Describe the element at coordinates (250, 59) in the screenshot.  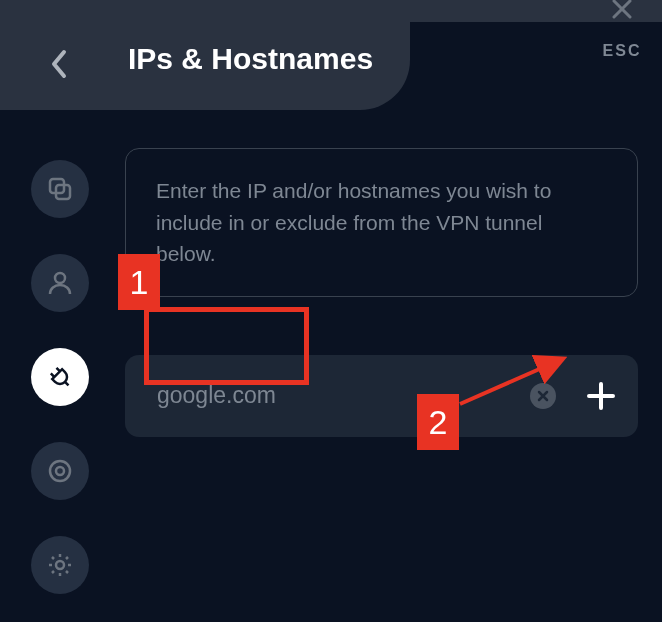
I see `page-title: IPs & Hostnames` at that location.